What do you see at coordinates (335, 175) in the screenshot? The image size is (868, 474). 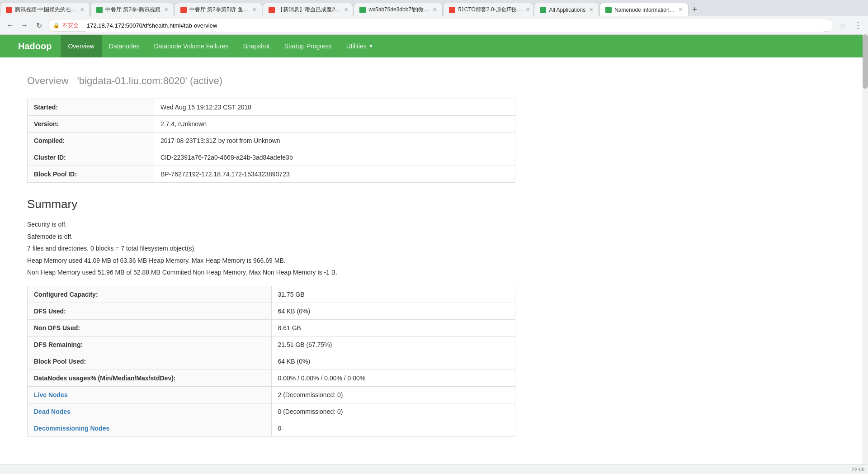 I see `row-value-block-pool-id: BP-76272192-172.18.74.172-1534323890723` at bounding box center [335, 175].